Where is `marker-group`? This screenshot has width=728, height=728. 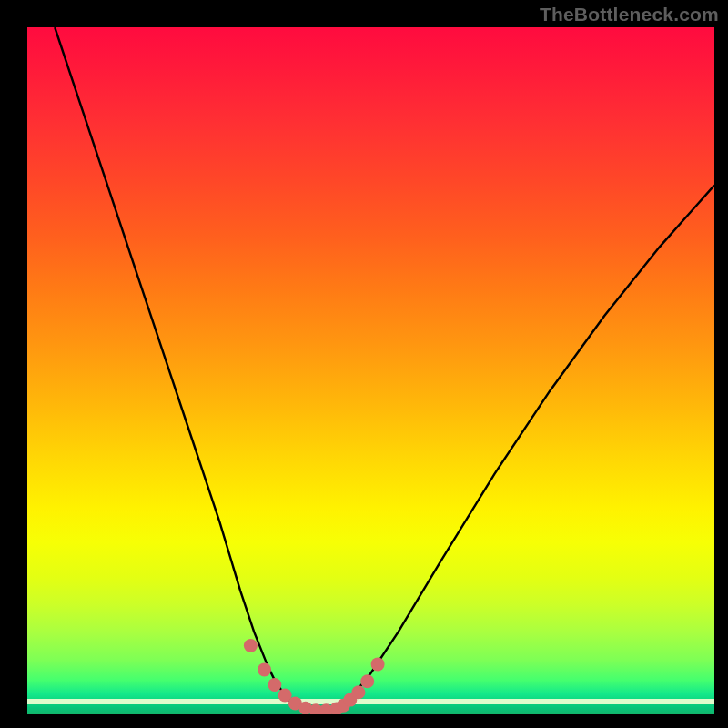 marker-group is located at coordinates (315, 677).